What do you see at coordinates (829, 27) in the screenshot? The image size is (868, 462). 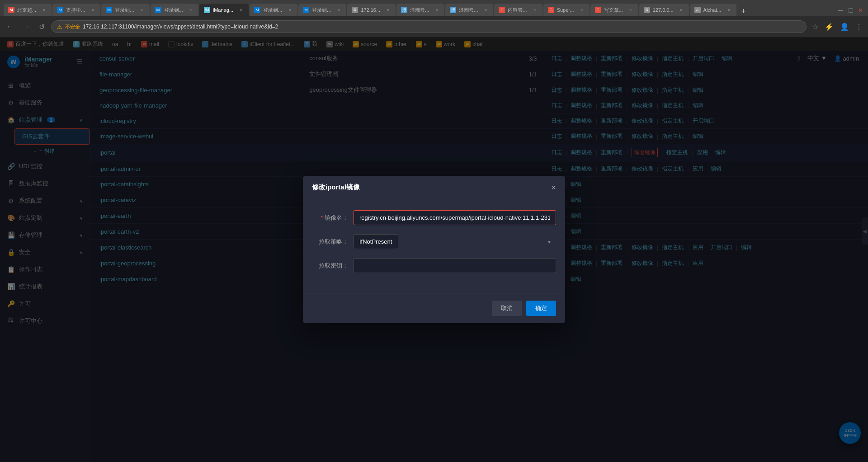 I see `extensions-button: ⚡` at bounding box center [829, 27].